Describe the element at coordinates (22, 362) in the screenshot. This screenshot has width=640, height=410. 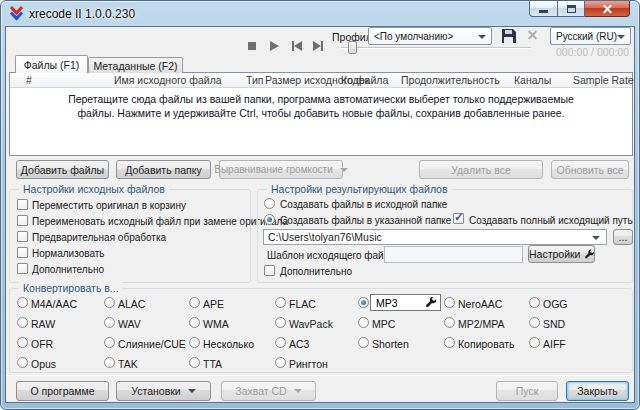
I see `format-radio-opus` at that location.